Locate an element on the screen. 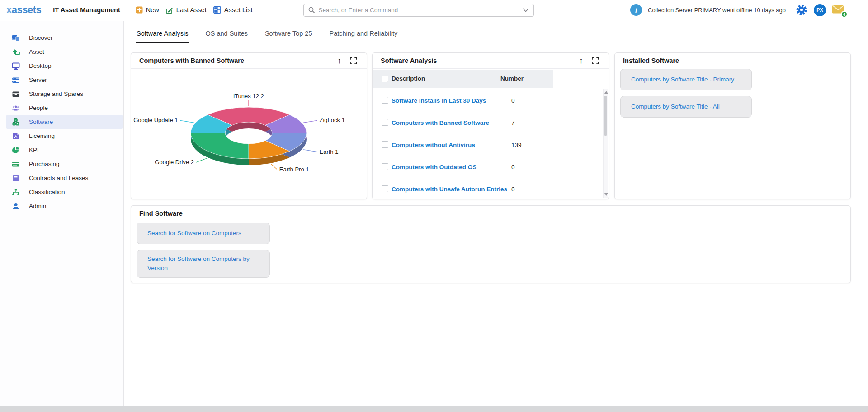 This screenshot has width=868, height=412. sidebar-item-label: Admin is located at coordinates (38, 206).